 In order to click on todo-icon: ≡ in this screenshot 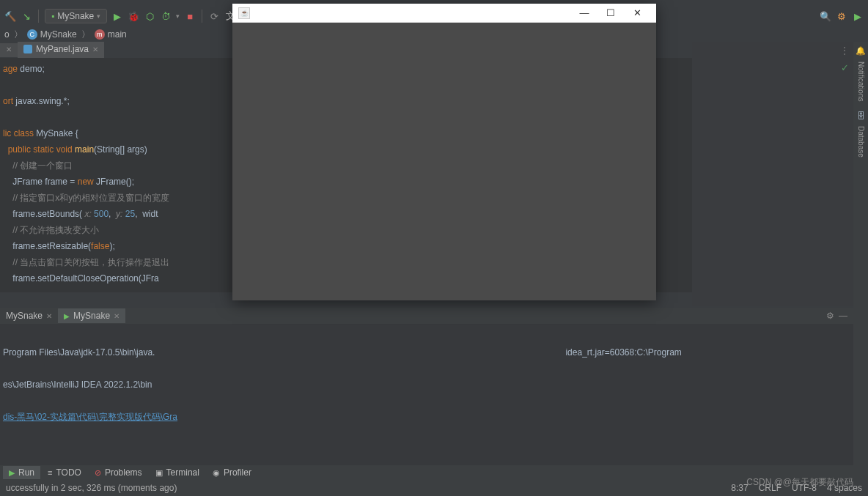, I will do `click(50, 473)`.